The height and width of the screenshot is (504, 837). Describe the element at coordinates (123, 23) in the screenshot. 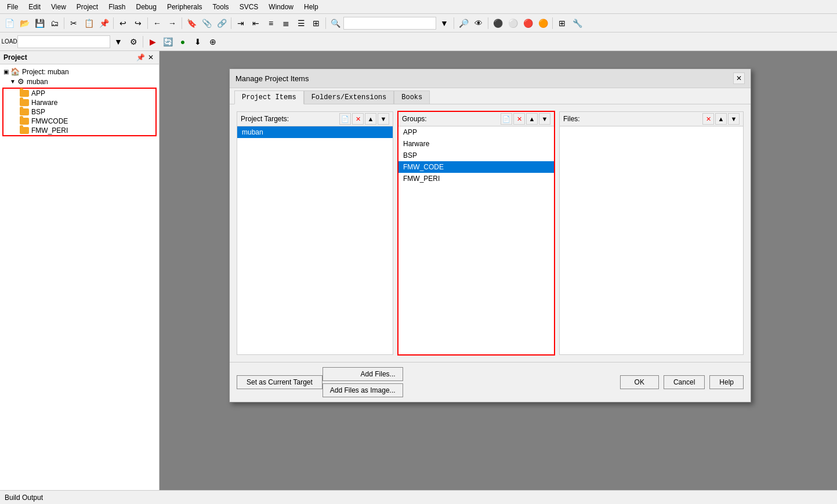

I see `undo-btn: ↩` at that location.